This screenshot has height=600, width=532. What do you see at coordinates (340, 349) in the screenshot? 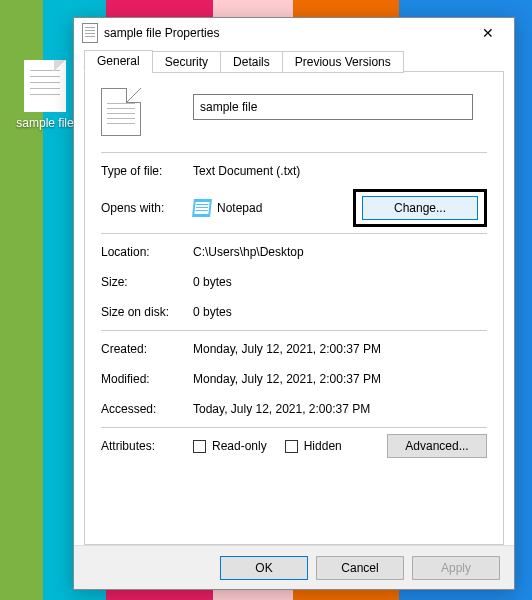
I see `value-created: Monday, July 12, 2021, 2:00:37 PM` at bounding box center [340, 349].